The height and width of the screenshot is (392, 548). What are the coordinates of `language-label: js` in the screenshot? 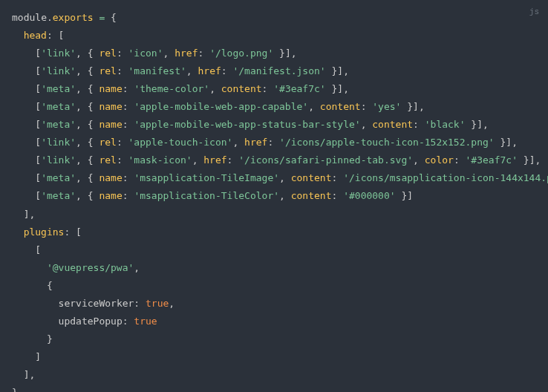 It's located at (535, 12).